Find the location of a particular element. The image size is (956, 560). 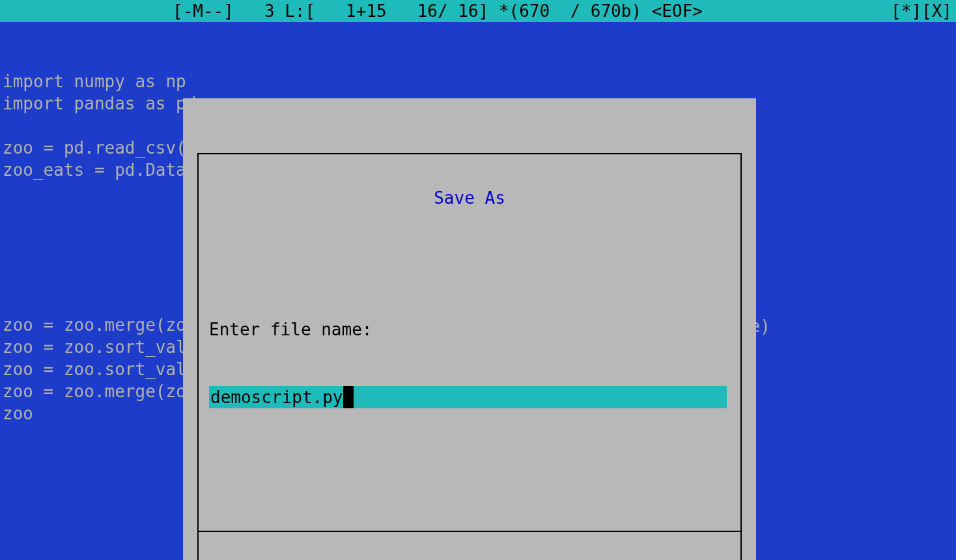

status-right: [*][X] is located at coordinates (923, 11).